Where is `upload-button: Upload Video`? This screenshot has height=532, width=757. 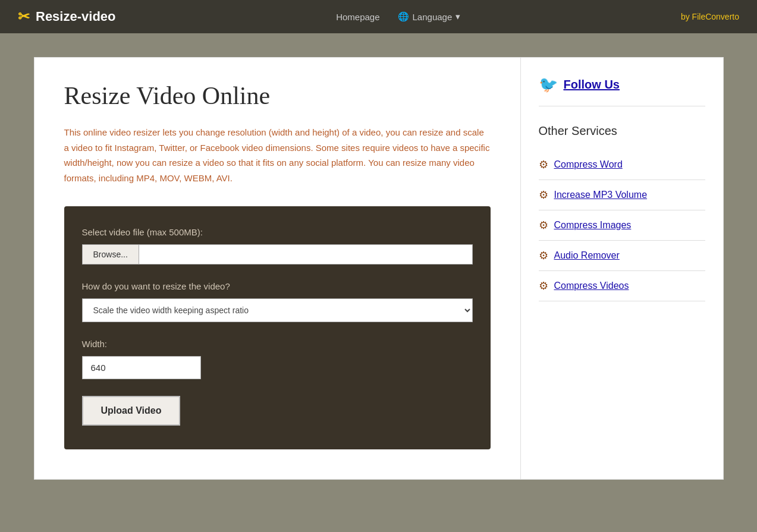 upload-button: Upload Video is located at coordinates (131, 411).